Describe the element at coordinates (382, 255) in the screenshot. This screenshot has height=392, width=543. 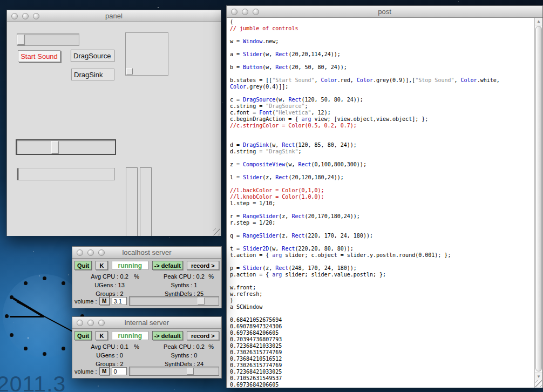
I see `code-line: t.action = { arg slider; c.object = slid…` at that location.